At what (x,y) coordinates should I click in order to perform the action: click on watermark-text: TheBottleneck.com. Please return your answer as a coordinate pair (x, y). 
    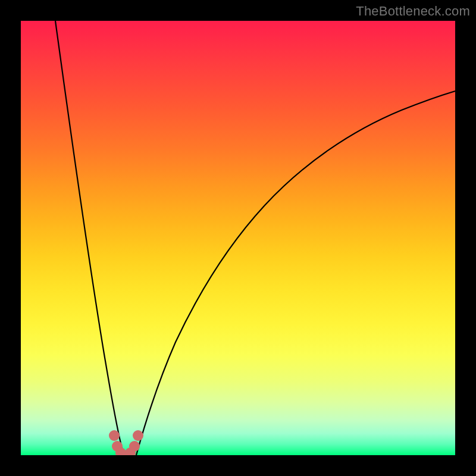
    Looking at the image, I should click on (413, 11).